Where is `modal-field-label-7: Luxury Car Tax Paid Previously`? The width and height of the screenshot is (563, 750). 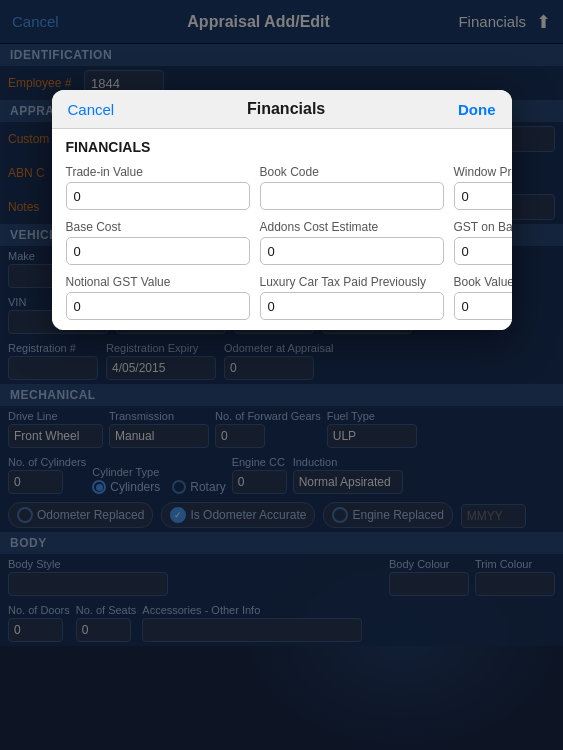
modal-field-label-7: Luxury Car Tax Paid Previously is located at coordinates (352, 282).